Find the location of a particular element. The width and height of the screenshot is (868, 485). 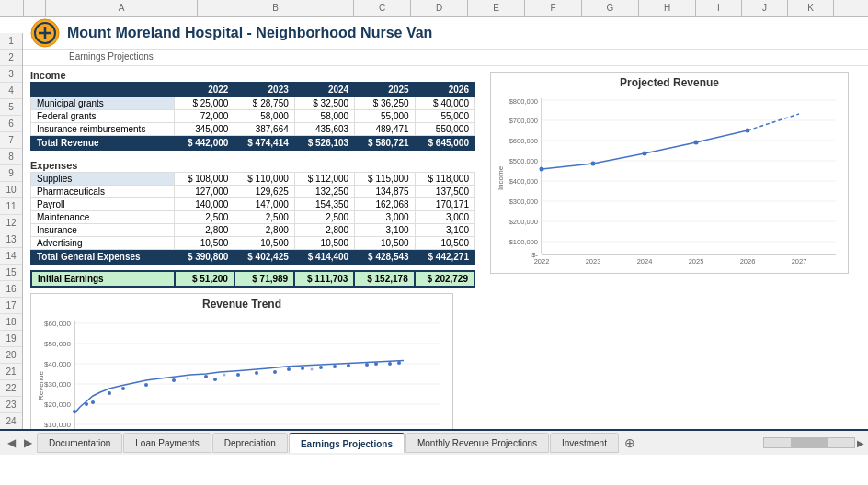

tab-investment: Investment is located at coordinates (585, 443).